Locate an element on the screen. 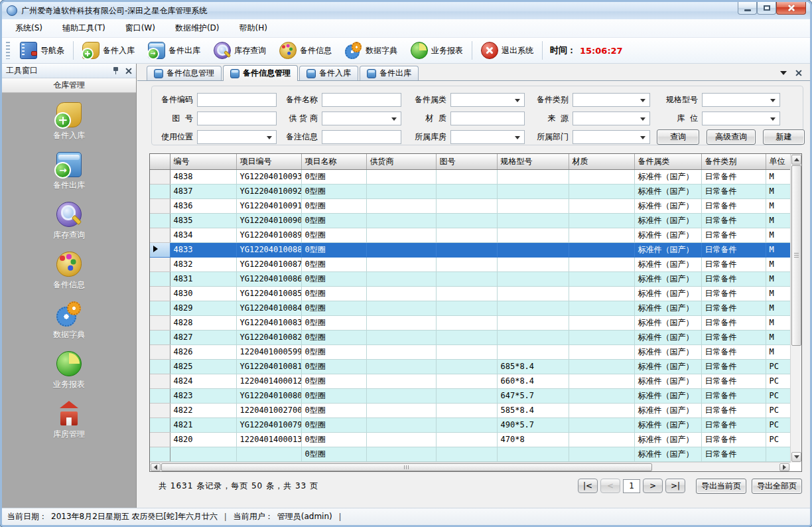 The height and width of the screenshot is (527, 812). table-row: 4833YG122040100880型圈标准件（国产）日常备件M is located at coordinates (470, 250).